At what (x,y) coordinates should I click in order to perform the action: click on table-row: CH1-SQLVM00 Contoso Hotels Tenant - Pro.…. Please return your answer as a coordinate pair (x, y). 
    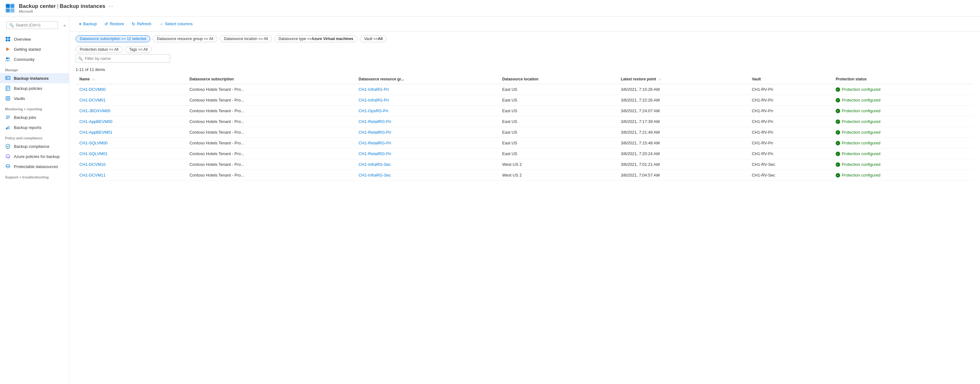
    Looking at the image, I should click on (525, 143).